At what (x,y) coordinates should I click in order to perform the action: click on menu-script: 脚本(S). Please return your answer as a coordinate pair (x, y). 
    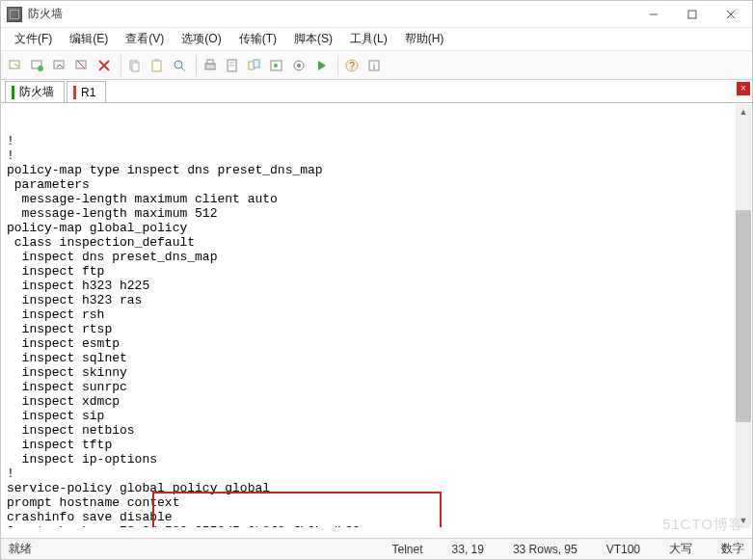
    Looking at the image, I should click on (313, 39).